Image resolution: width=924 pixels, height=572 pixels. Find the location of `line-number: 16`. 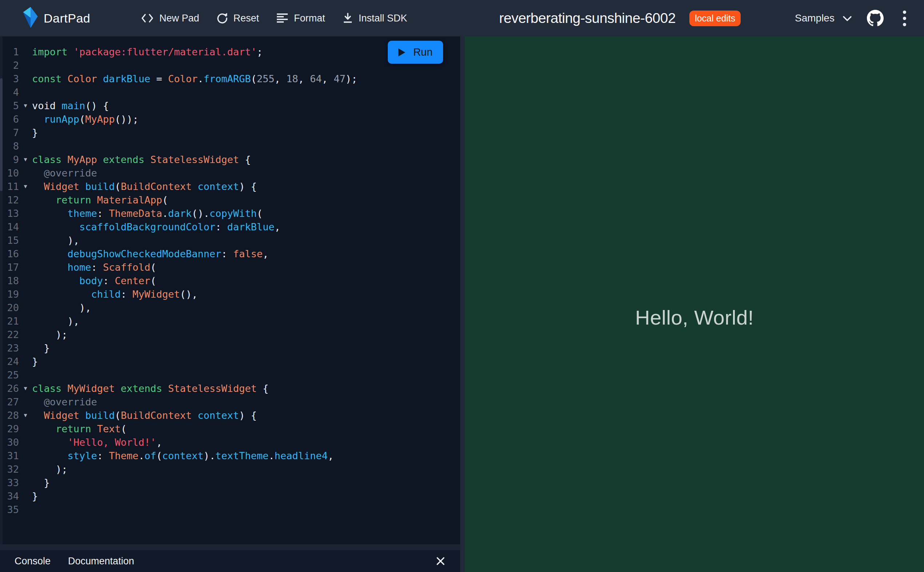

line-number: 16 is located at coordinates (9, 254).